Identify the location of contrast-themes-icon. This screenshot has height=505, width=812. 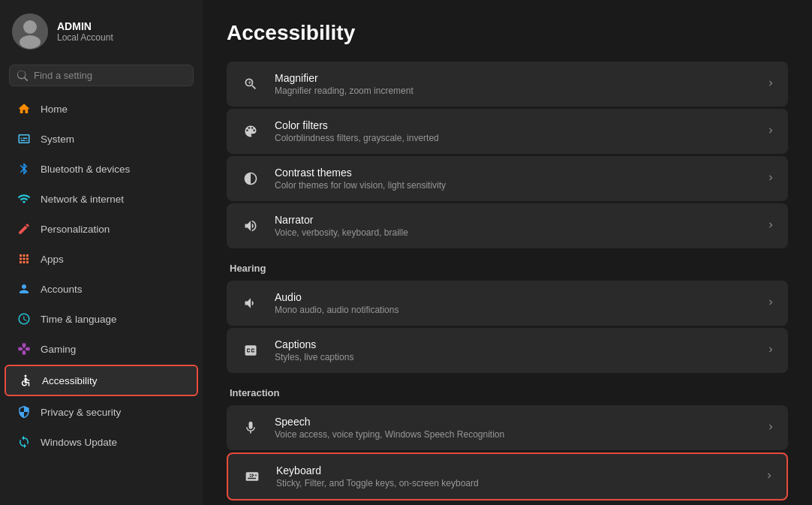
(251, 179).